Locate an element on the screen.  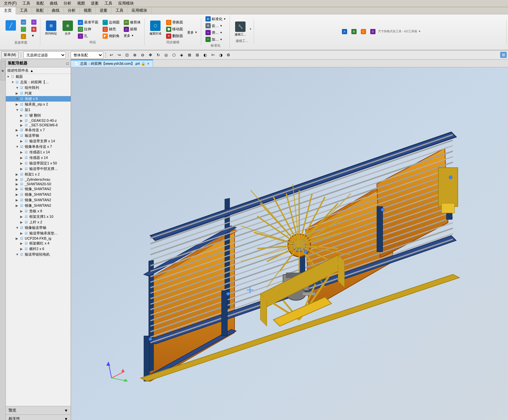
tree-item: ▶☑传感器 x 14 is located at coordinates (38, 158).